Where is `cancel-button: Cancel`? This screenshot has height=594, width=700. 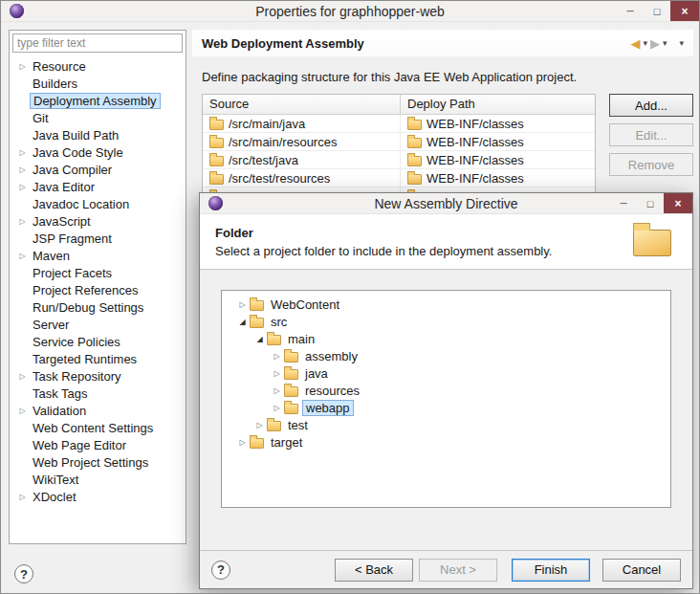
cancel-button: Cancel is located at coordinates (642, 570).